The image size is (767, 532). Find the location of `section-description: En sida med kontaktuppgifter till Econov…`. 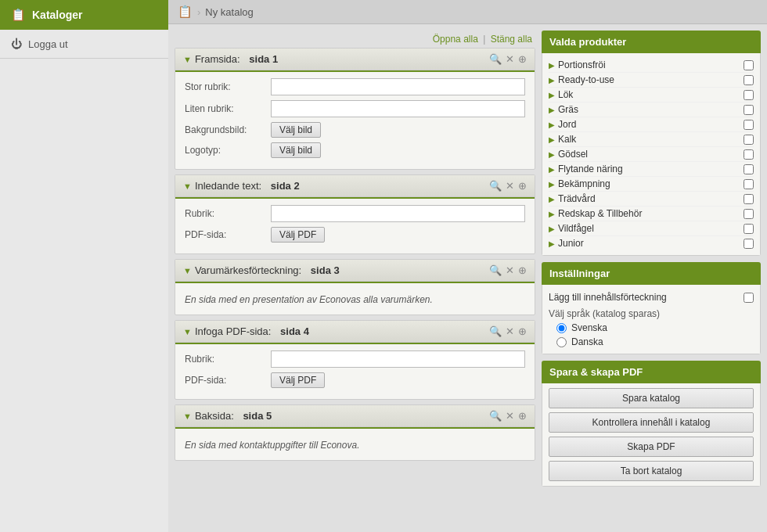

section-description: En sida med kontaktuppgifter till Econov… is located at coordinates (355, 444).